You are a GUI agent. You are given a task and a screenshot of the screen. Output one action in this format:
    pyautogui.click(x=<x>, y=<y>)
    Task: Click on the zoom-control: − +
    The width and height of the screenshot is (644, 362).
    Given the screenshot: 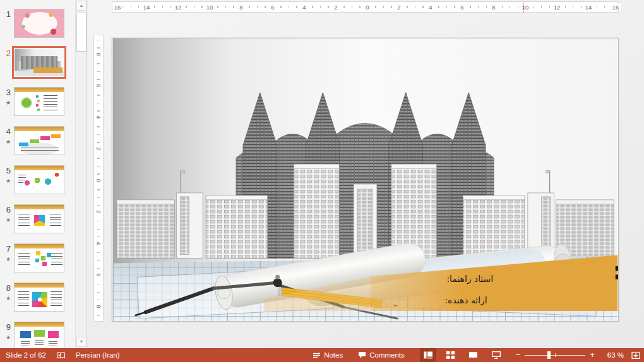 What is the action you would take?
    pyautogui.click(x=556, y=355)
    